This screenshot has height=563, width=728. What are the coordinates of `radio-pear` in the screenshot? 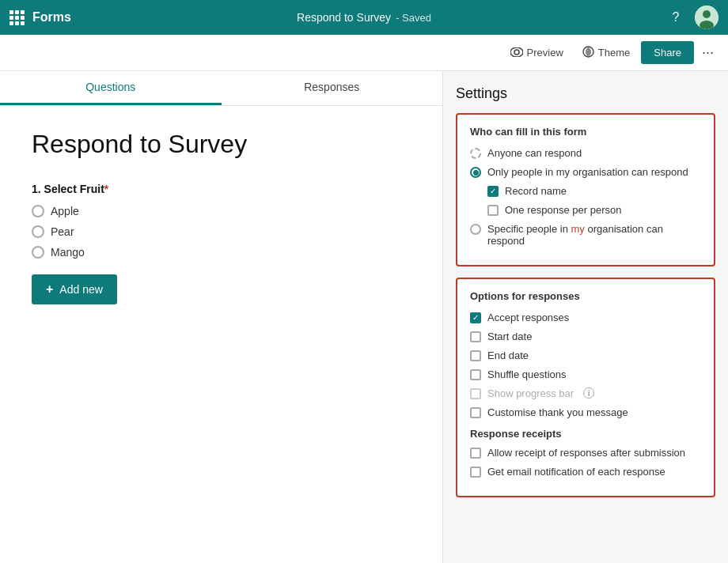 It's located at (38, 232).